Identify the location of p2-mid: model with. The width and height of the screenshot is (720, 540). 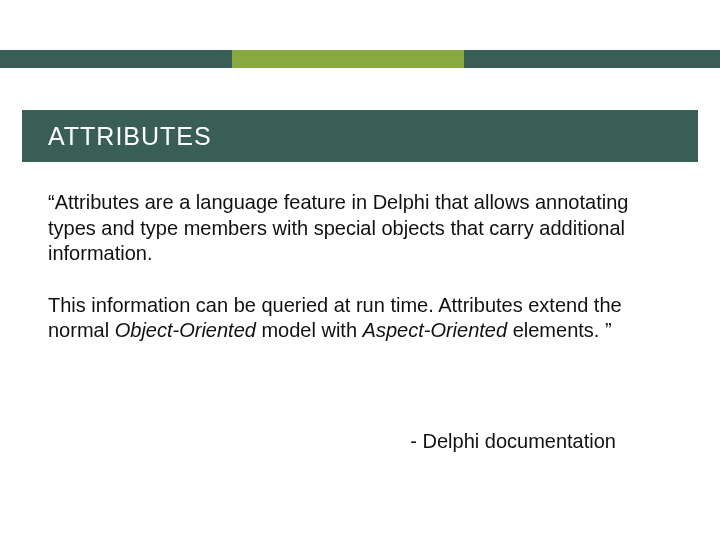
(310, 330).